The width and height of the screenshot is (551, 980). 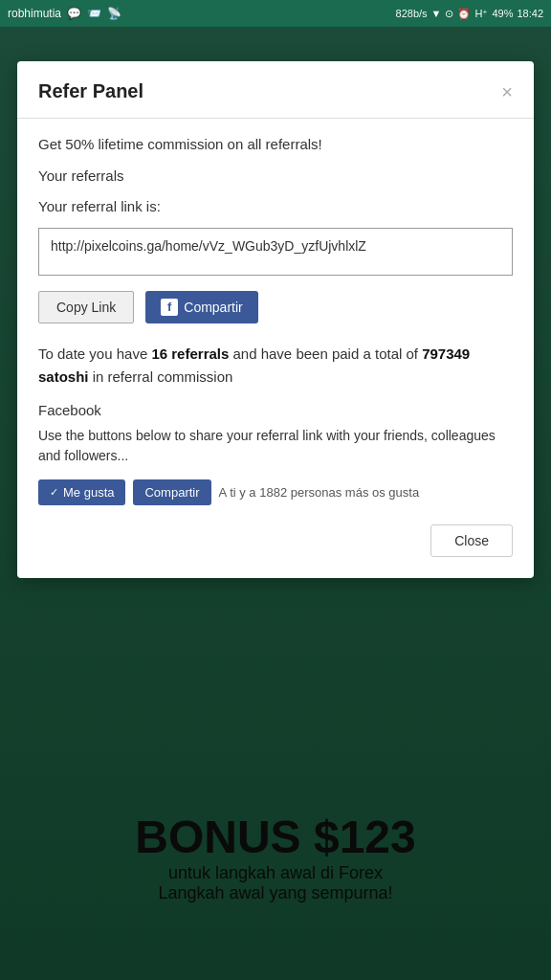 I want to click on commission-text: Get 50% lifetime commission on all refer…, so click(x=276, y=145).